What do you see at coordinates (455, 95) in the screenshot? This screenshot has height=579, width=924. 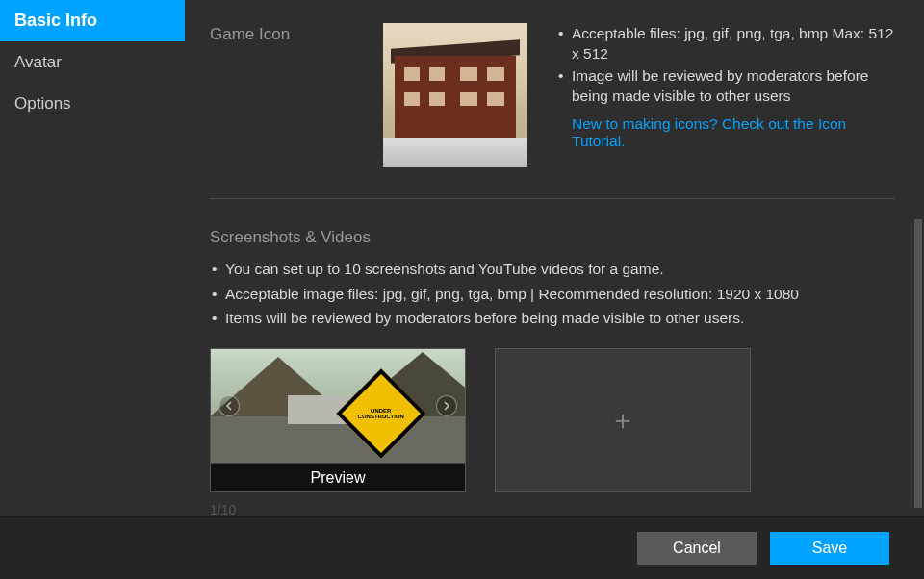 I see `game-icon-image` at bounding box center [455, 95].